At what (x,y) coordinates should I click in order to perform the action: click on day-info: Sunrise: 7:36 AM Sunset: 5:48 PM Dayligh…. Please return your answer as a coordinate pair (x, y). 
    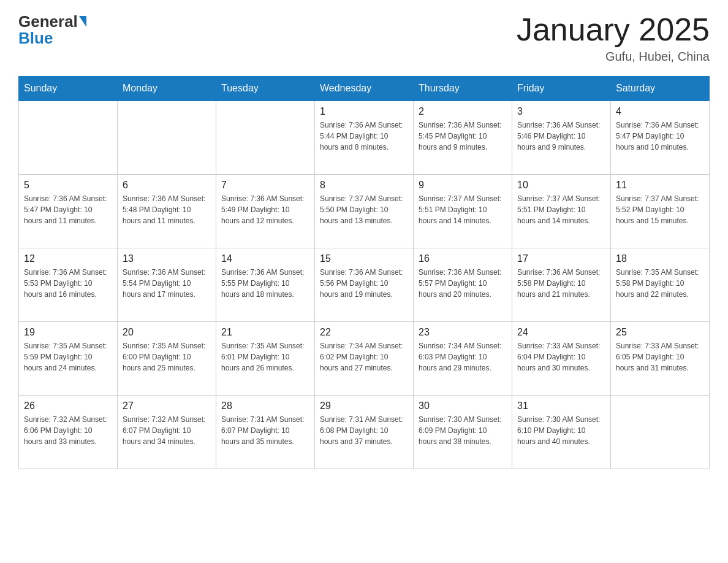
    Looking at the image, I should click on (167, 210).